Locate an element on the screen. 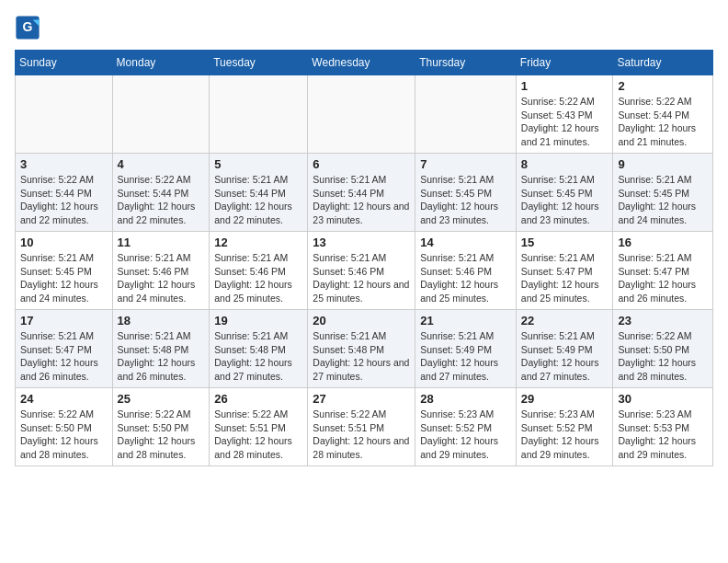 The image size is (728, 563). calendar-cell: 17Sunrise: 5:21 AMSunset: 5:47 PMDayligh… is located at coordinates (64, 350).